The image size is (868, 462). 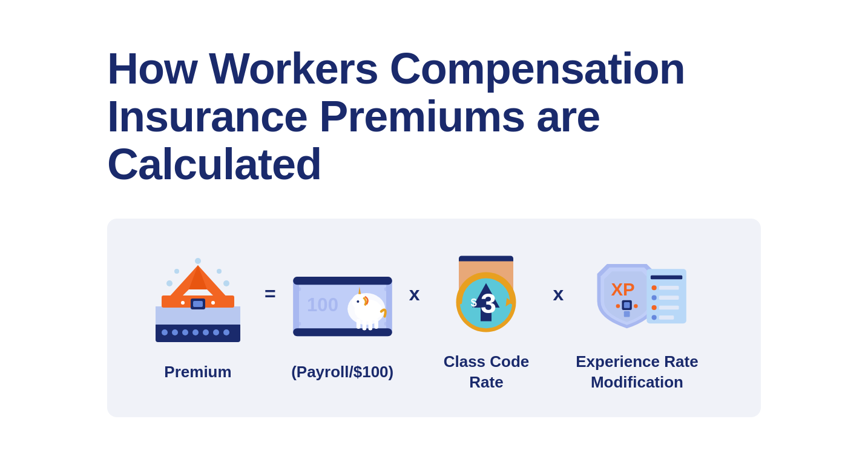 I want to click on formula-item-classcode: $ 3 Class CodeRate, so click(x=486, y=318).